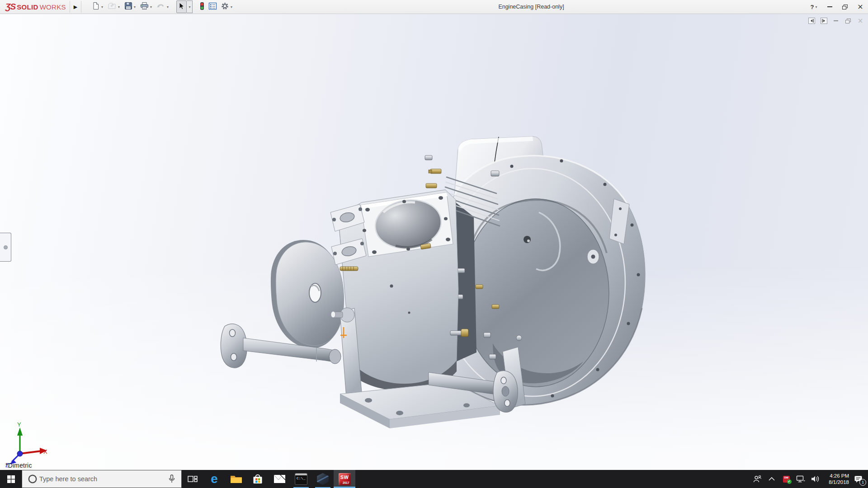 The image size is (868, 488). What do you see at coordinates (837, 7) in the screenshot?
I see `window-controls: ? ▾ ×` at bounding box center [837, 7].